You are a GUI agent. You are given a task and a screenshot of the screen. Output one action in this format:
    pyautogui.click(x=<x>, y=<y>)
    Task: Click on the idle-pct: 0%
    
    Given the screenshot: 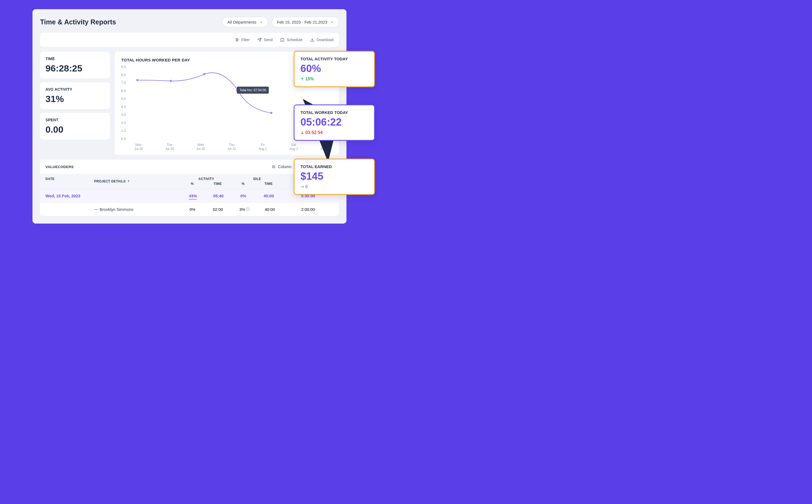 What is the action you would take?
    pyautogui.click(x=243, y=196)
    